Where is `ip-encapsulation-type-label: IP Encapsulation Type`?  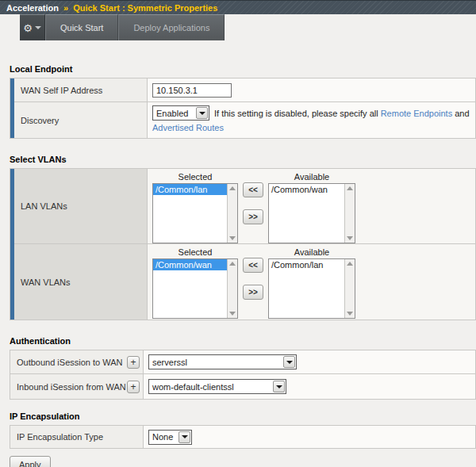 ip-encapsulation-type-label: IP Encapsulation Type is located at coordinates (77, 437).